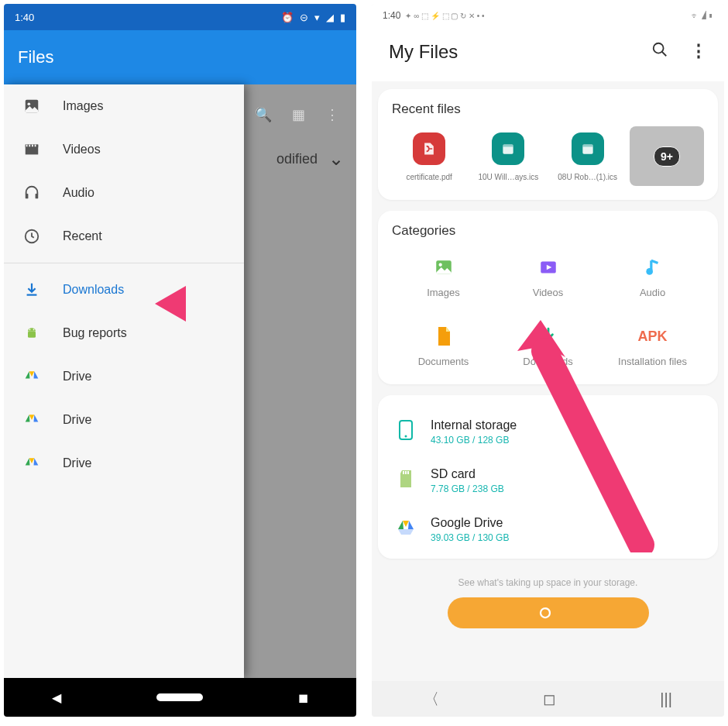 The height and width of the screenshot is (726, 728). What do you see at coordinates (32, 333) in the screenshot?
I see `android-icon` at bounding box center [32, 333].